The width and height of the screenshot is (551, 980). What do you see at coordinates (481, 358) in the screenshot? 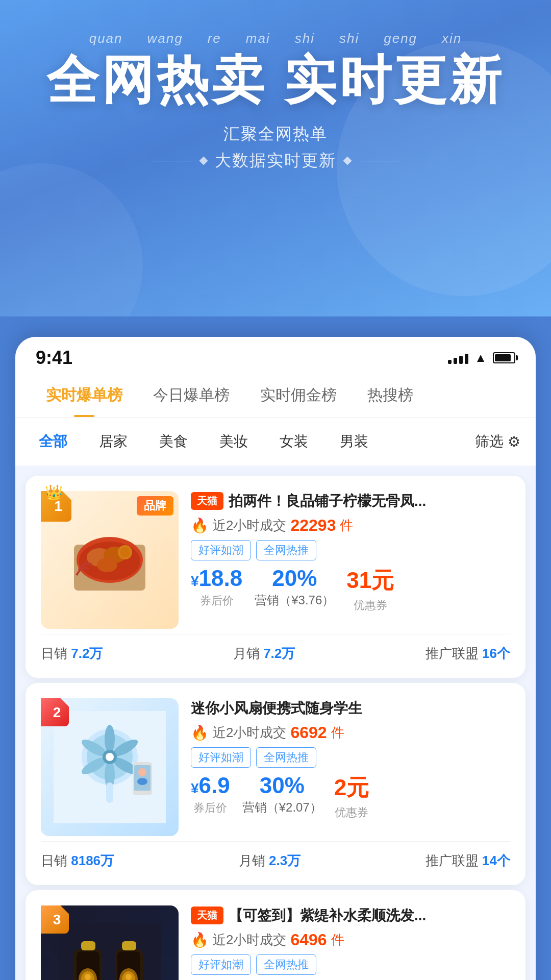
I see `wifi-icon: ▲` at bounding box center [481, 358].